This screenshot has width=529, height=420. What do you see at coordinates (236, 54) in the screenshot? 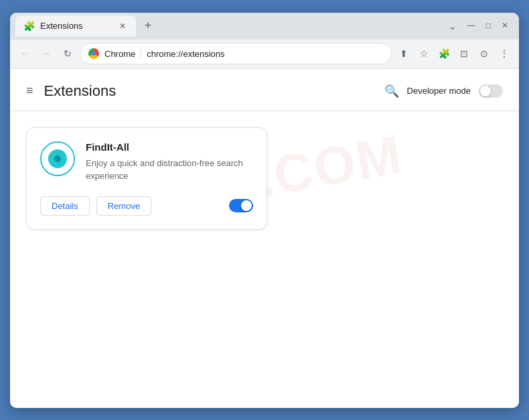
I see `address-bar: Chrome chrome://extensions` at bounding box center [236, 54].